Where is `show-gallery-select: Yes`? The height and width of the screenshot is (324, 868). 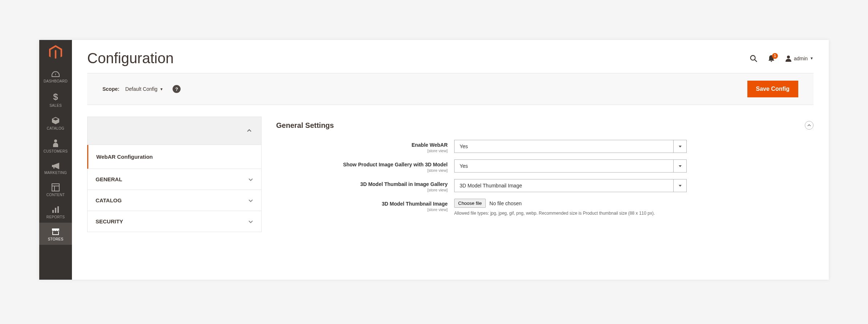
show-gallery-select: Yes is located at coordinates (570, 166).